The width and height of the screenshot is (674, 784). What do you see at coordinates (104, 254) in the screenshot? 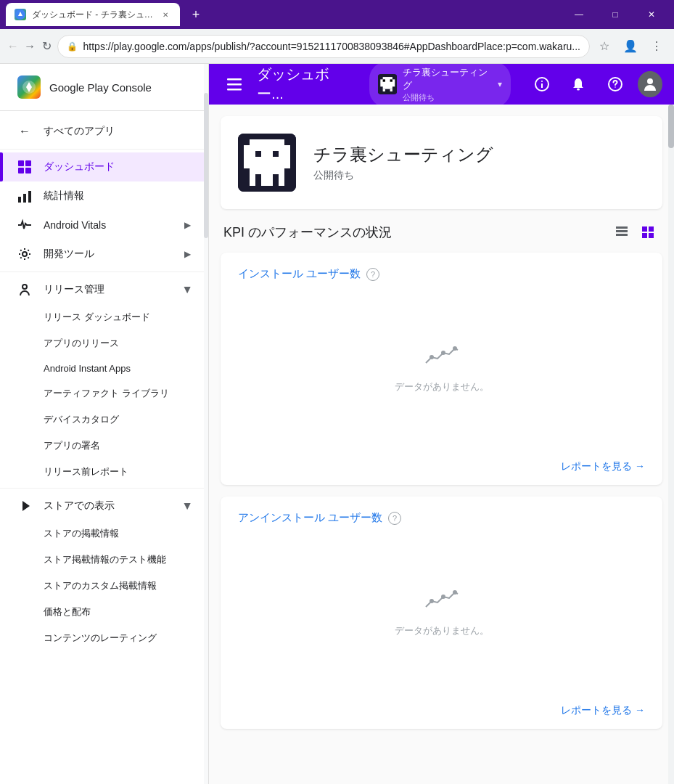
I see `sidebar-item-dev-tools: 開発ツール ▶` at bounding box center [104, 254].